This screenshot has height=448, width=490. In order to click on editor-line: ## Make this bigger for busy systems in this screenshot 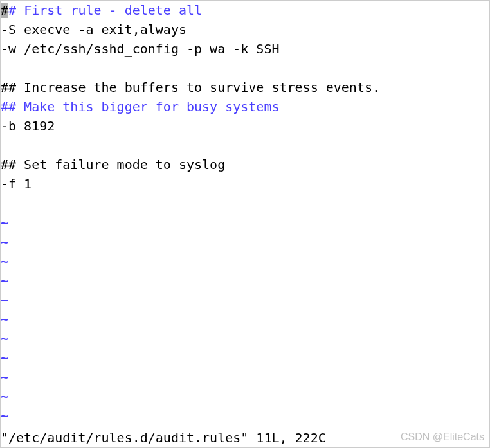, I will do `click(245, 107)`.